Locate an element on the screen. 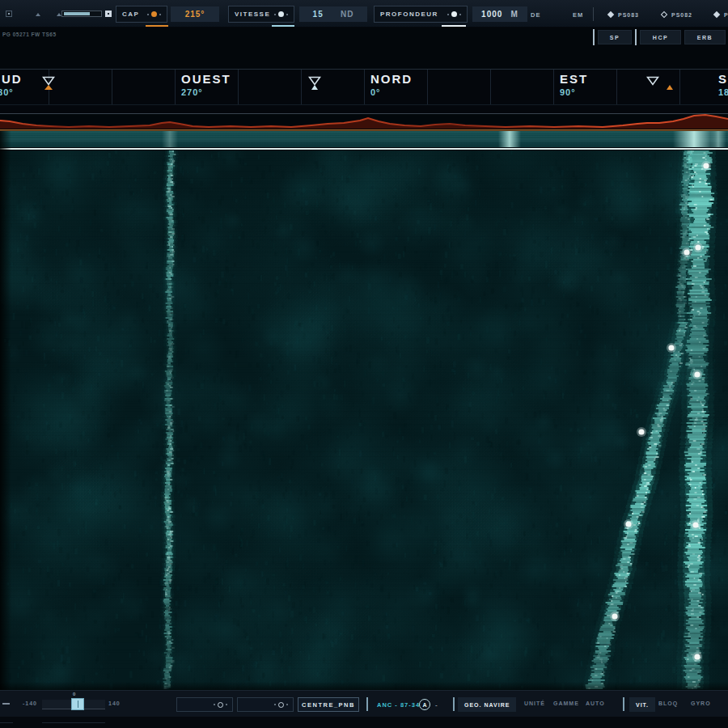 The height and width of the screenshot is (728, 728). brightness-slider is located at coordinates (82, 14).